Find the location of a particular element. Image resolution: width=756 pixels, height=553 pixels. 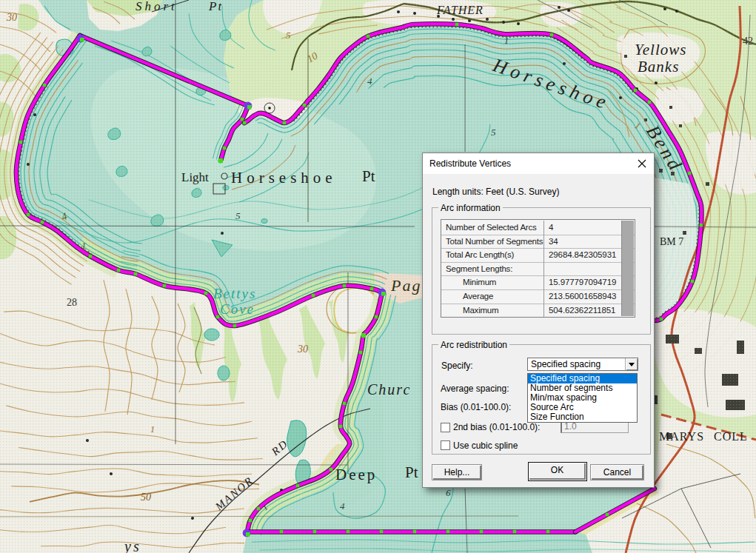

svg-text: Bettys is located at coordinates (235, 293).